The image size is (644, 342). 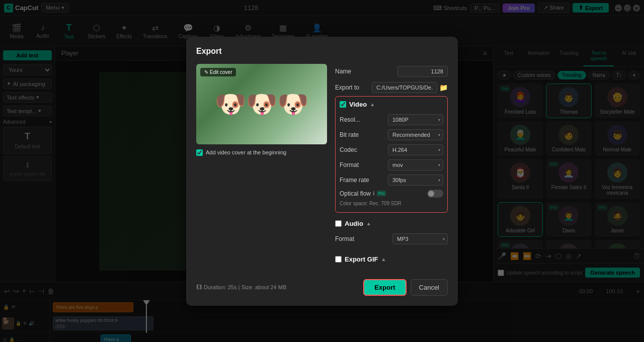 I want to click on codec-label: Codec, so click(x=348, y=150).